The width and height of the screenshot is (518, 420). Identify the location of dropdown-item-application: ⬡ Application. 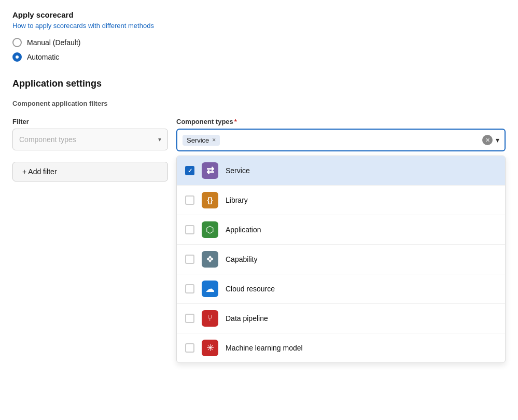
(341, 230).